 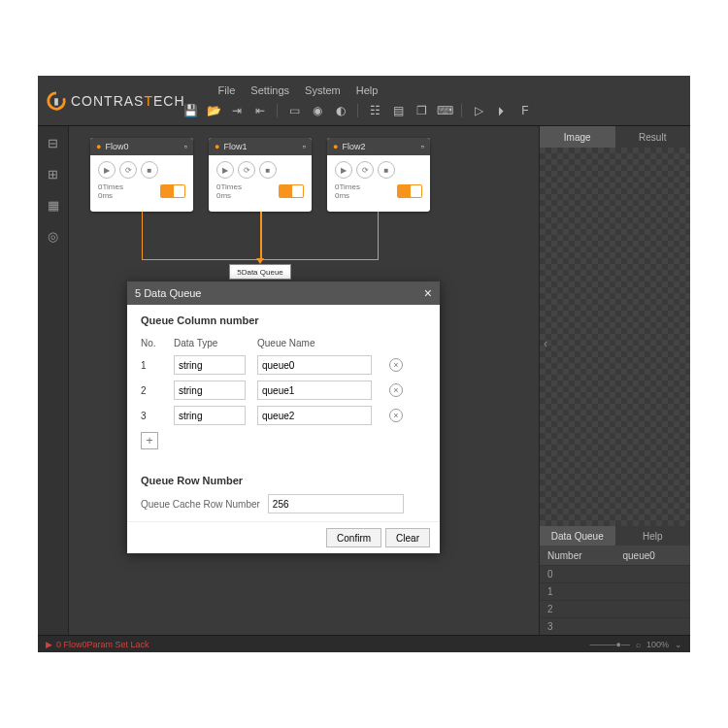 What do you see at coordinates (578, 137) in the screenshot?
I see `tab-image: Image` at bounding box center [578, 137].